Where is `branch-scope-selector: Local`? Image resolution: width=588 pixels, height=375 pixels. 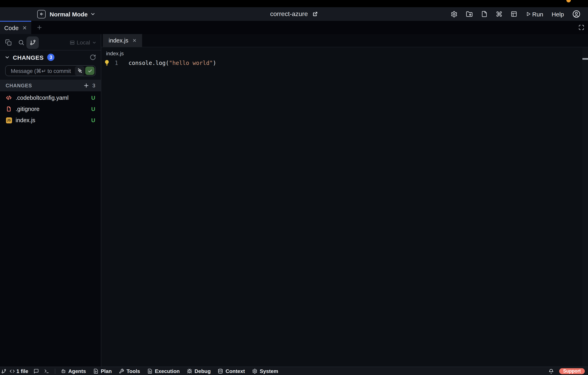 branch-scope-selector: Local is located at coordinates (83, 43).